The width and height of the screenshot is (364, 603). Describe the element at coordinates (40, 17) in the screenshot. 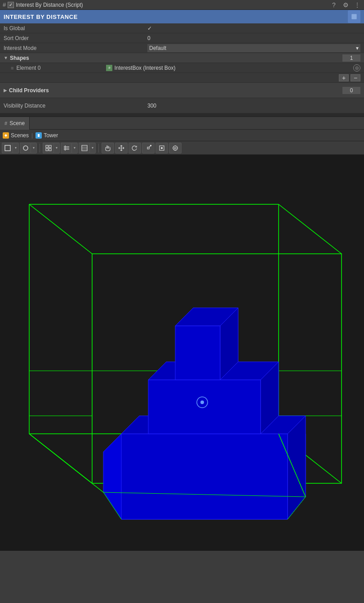

I see `inspector-title: INTEREST BY DISTANCE` at that location.